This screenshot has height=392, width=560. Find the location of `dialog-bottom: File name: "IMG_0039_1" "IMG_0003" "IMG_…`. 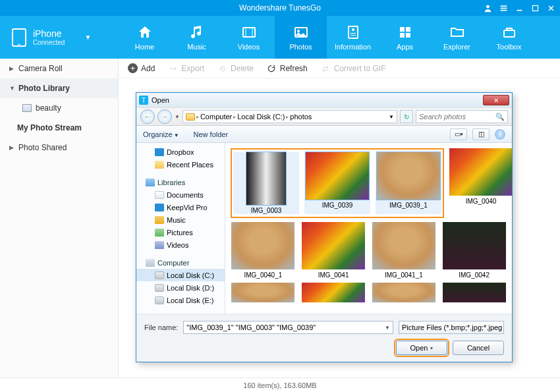

dialog-bottom: File name: "IMG_0039_1" "IMG_0003" "IMG_… is located at coordinates (324, 337).